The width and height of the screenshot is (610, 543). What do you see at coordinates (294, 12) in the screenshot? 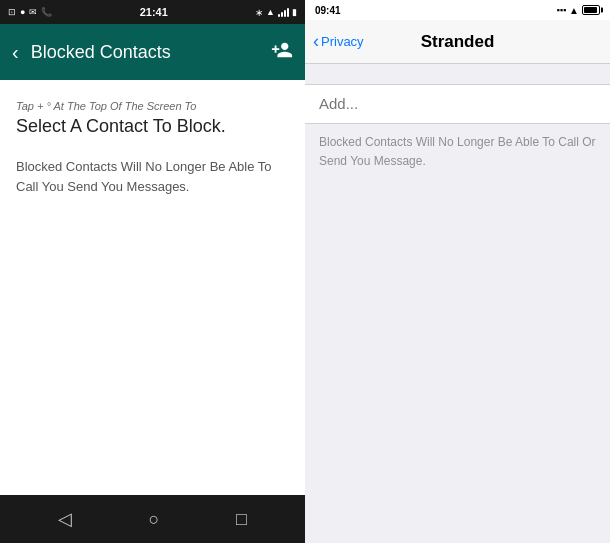
I see `android-battery-icon: ▮` at bounding box center [294, 12].